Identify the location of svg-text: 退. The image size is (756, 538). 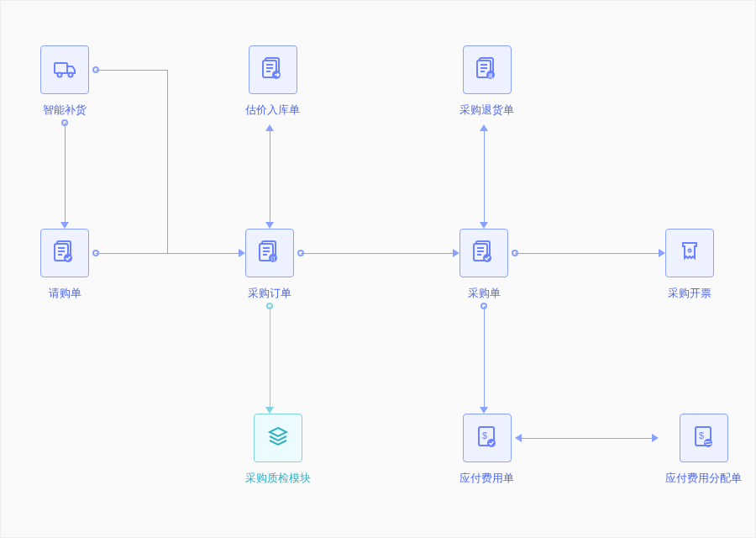
(491, 76).